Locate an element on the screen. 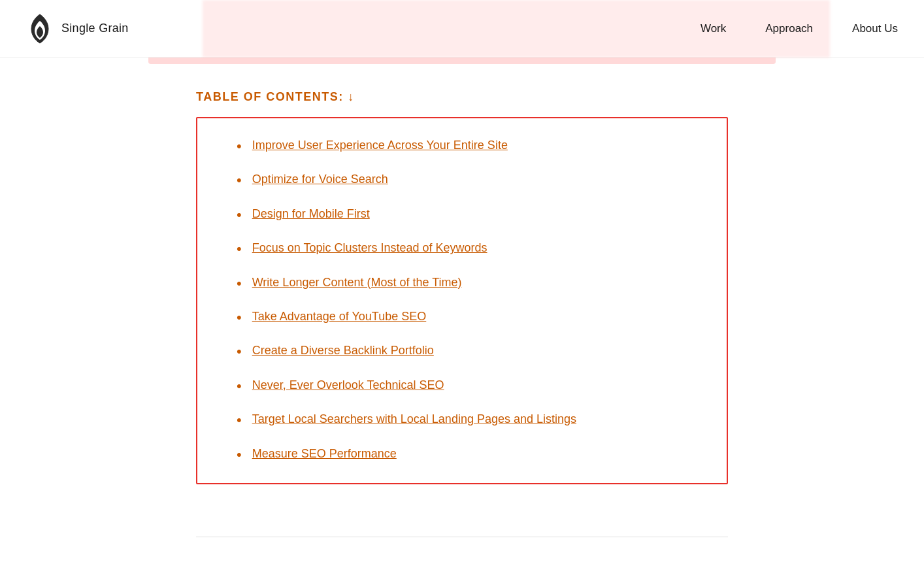  toc-item-8: • Never, Ever Overlook Technical SEO is located at coordinates (465, 386).